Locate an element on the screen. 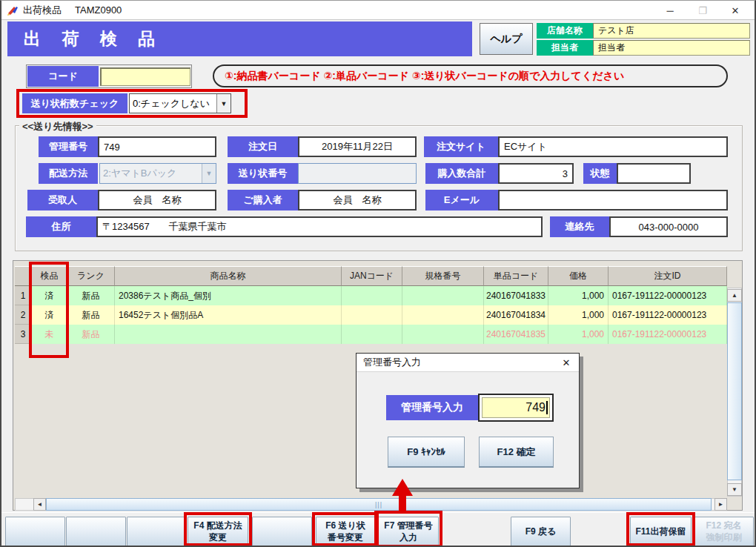 The height and width of the screenshot is (547, 756). email-value is located at coordinates (613, 200).